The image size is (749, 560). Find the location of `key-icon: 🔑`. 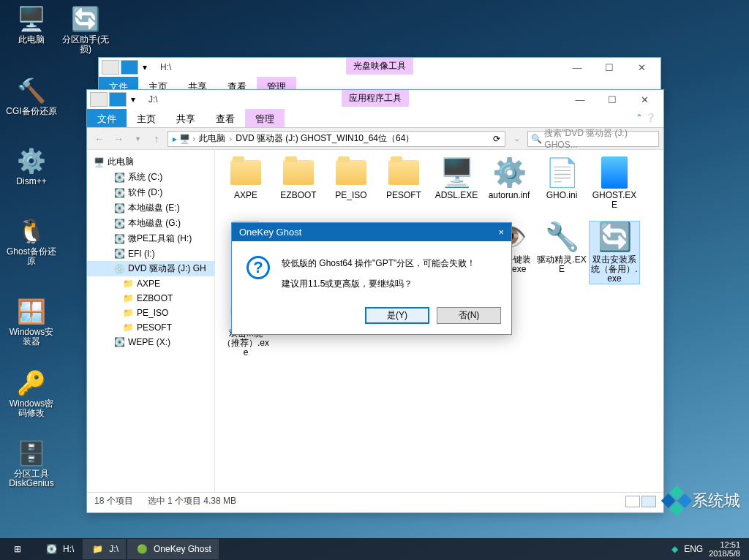

key-icon: 🔑 is located at coordinates (31, 383).